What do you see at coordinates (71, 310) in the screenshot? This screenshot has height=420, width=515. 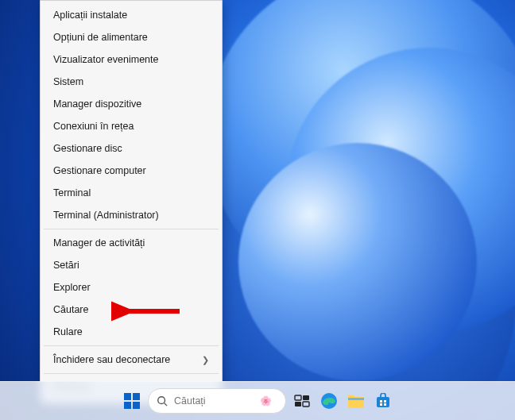 I see `menu-label: Căutare` at bounding box center [71, 310].